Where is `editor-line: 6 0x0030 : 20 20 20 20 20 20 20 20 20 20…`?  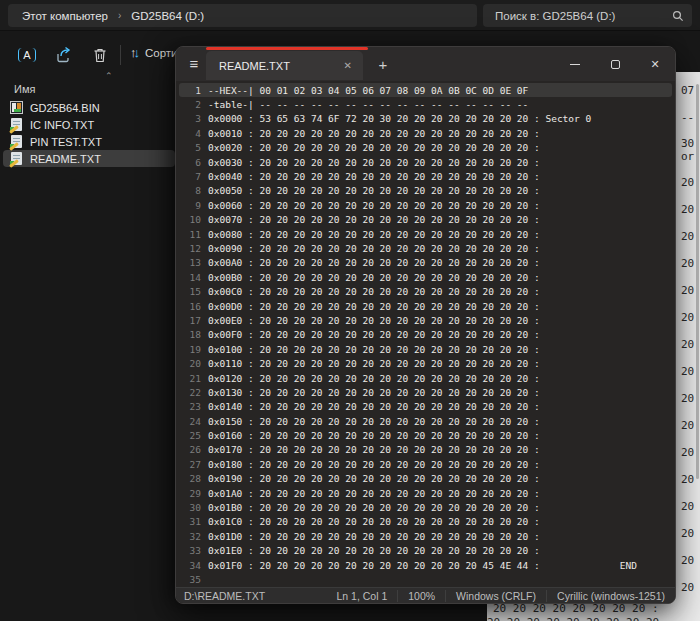
editor-line: 6 0x0030 : 20 20 20 20 20 20 20 20 20 20… is located at coordinates (426, 162).